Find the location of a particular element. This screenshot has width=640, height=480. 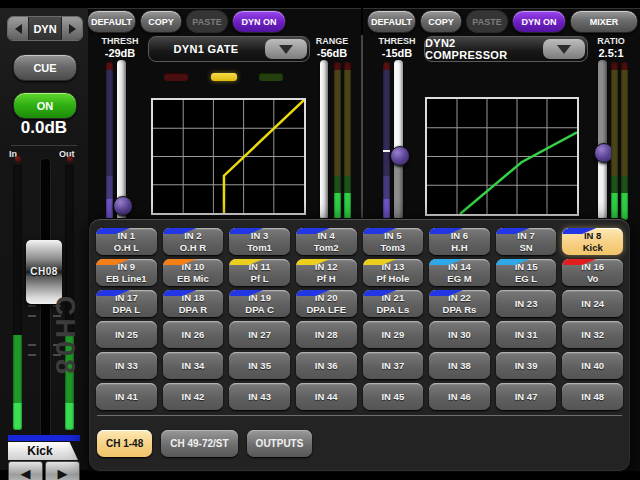

channel-button: IN 41 is located at coordinates (126, 396).